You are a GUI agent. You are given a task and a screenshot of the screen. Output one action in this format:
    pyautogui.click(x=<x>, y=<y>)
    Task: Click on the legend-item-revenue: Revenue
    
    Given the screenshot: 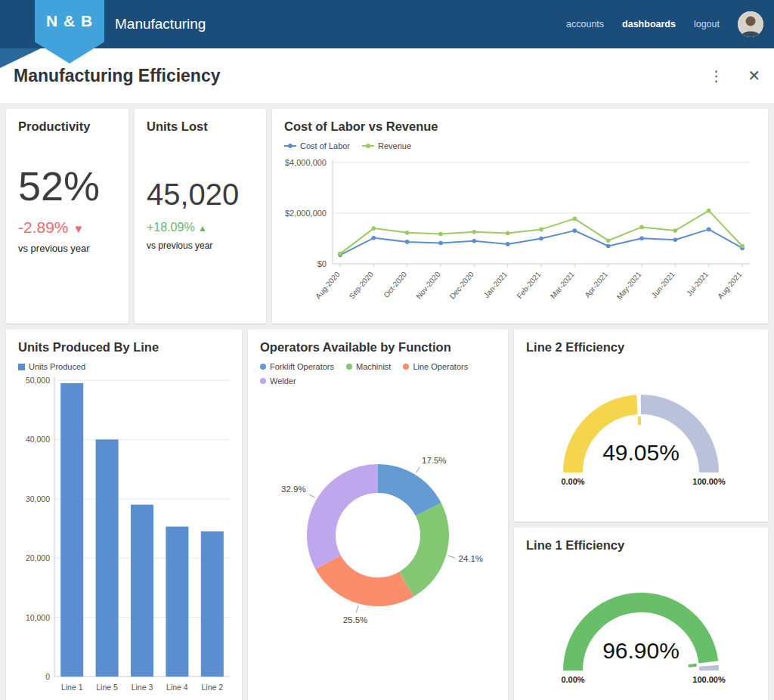 What is the action you would take?
    pyautogui.click(x=387, y=146)
    